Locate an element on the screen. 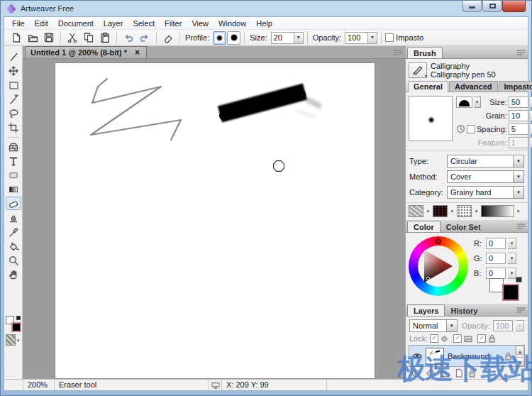 The height and width of the screenshot is (396, 532). eraser-options-button is located at coordinates (168, 38).